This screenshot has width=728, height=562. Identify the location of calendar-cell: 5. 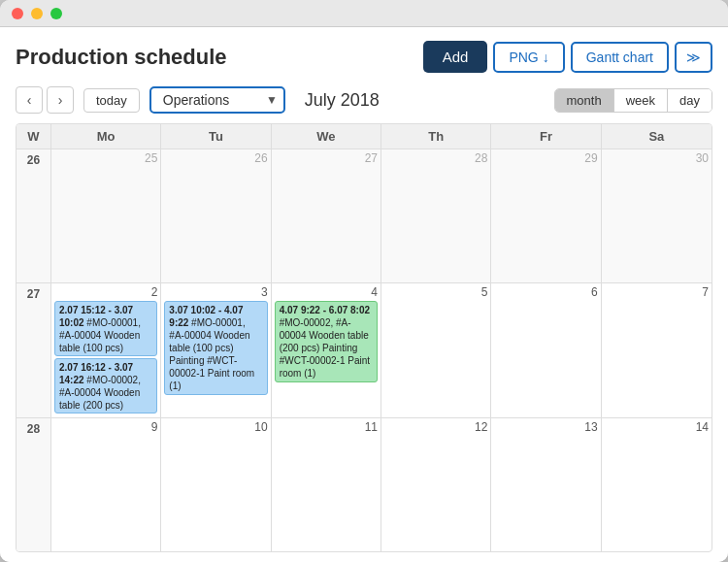
(437, 349).